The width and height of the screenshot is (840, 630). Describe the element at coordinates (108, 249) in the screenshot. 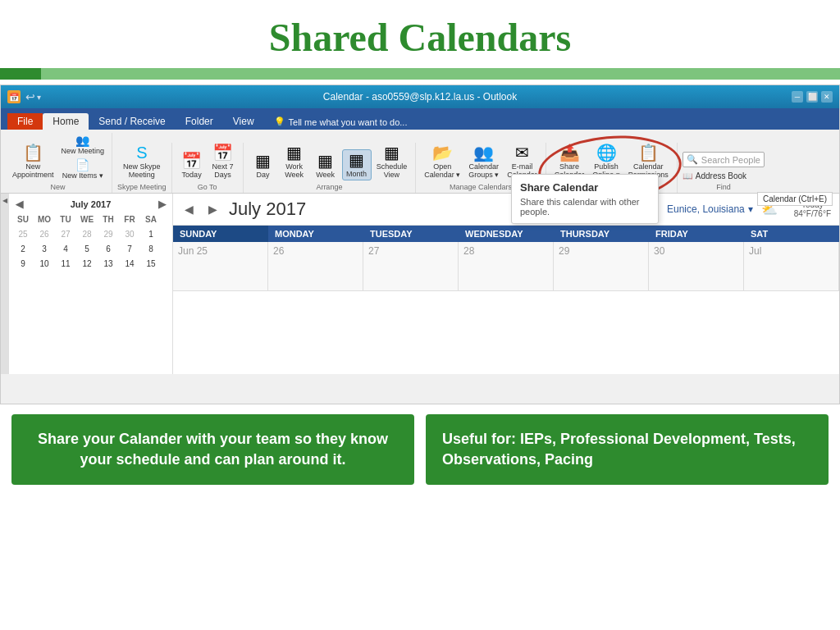

I see `mini-cal-cell-6: 6` at that location.